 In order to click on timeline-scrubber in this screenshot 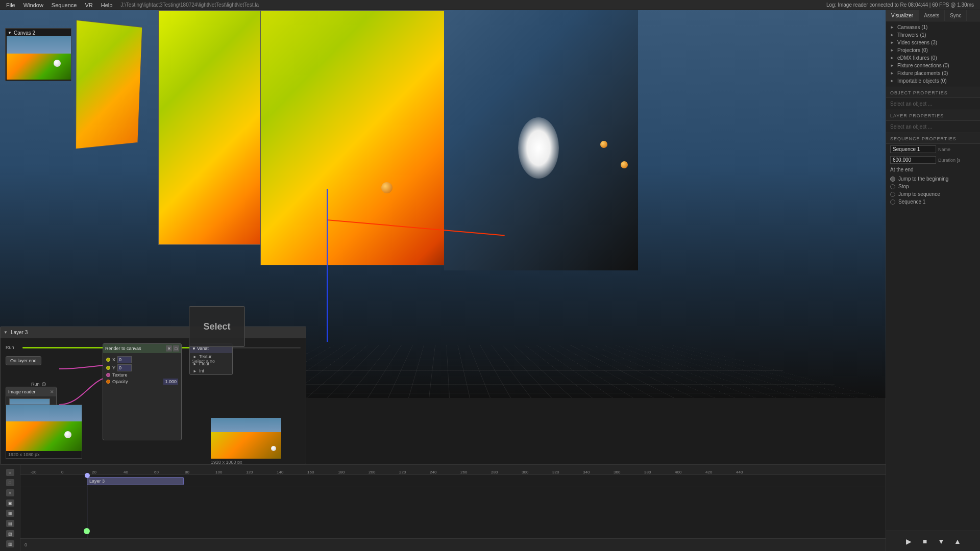, I will do `click(87, 507)`.